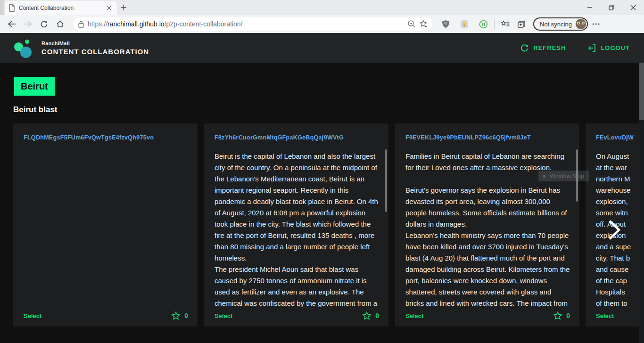  Describe the element at coordinates (12, 8) in the screenshot. I see `page-icon` at that location.